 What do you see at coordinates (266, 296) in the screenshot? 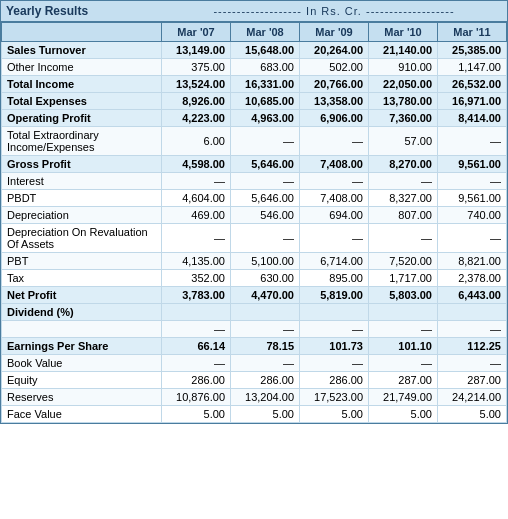
I see `row-value: 4,470.00` at bounding box center [266, 296].